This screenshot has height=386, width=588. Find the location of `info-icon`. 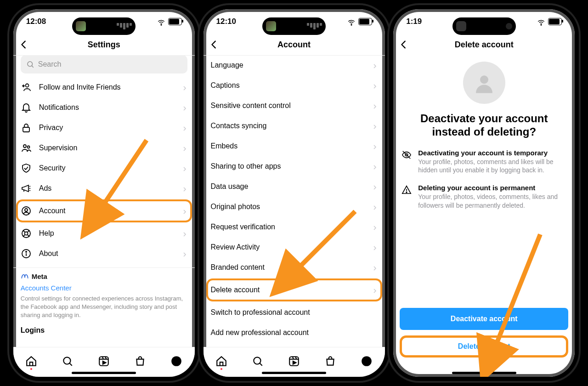

info-icon is located at coordinates (26, 254).